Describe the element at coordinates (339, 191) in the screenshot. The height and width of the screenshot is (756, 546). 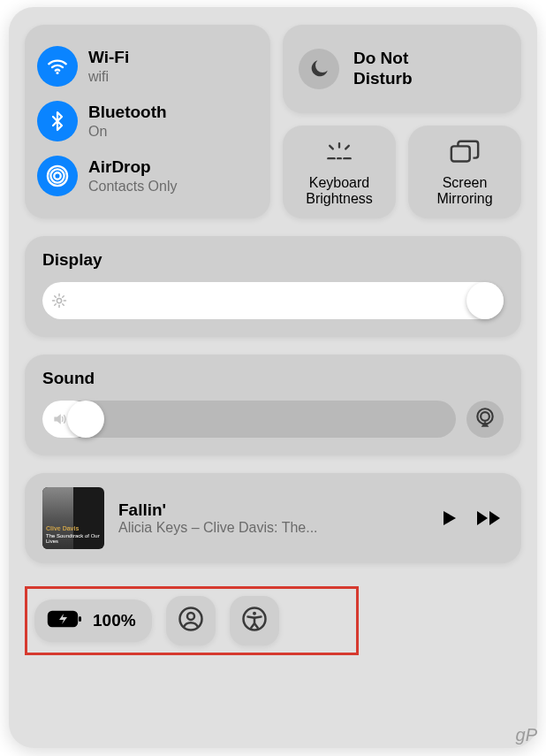
I see `keyboard-brightness-label: Keyboard Brightness` at that location.